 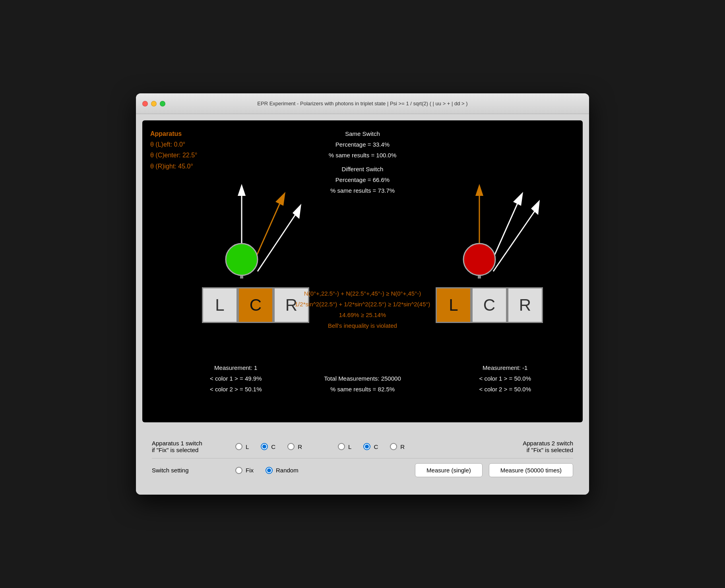 I want to click on apparatus-info: Apparatus θ (L)eft: 0.0° θ (C)enter: 22.…, so click(x=174, y=150).